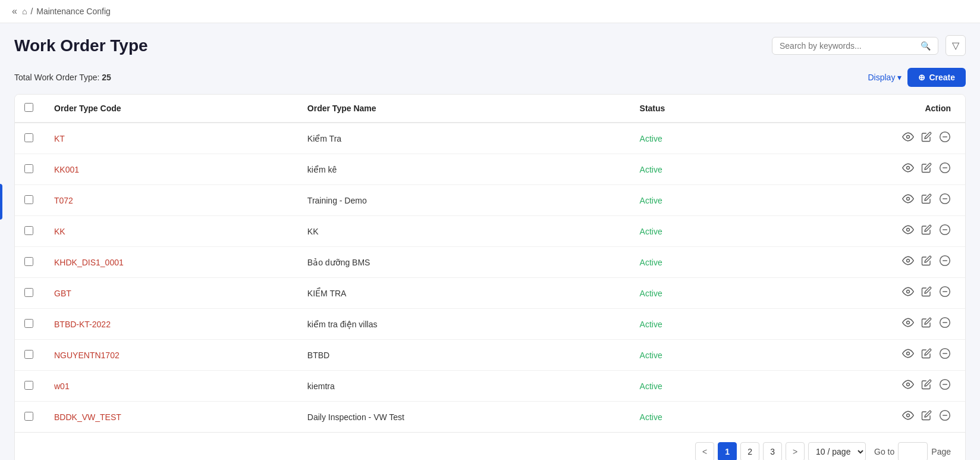  What do you see at coordinates (88, 417) in the screenshot?
I see `order-type-code-link: BDDK_VW_TEST` at bounding box center [88, 417].